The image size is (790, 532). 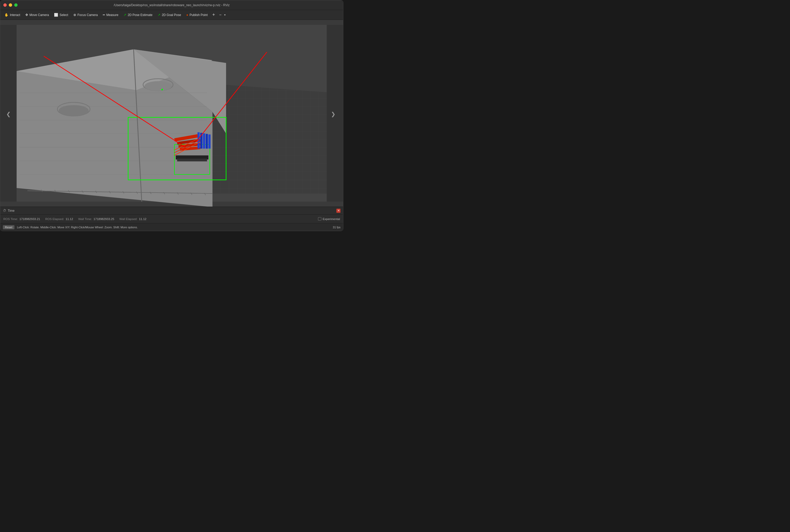 I want to click on experimental-toggle: Experimental, so click(x=329, y=219).